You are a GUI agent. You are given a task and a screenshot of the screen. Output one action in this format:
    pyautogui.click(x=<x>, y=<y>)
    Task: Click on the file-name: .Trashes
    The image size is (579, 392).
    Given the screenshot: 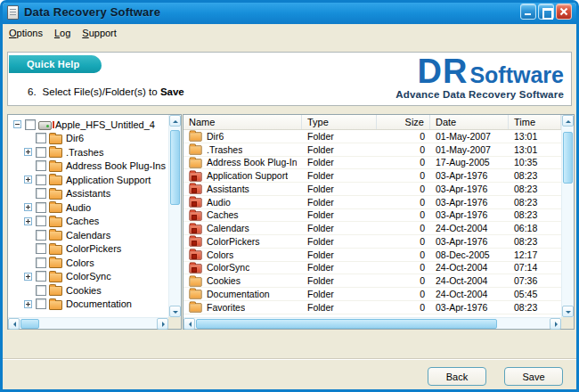 What is the action you would take?
    pyautogui.click(x=224, y=150)
    